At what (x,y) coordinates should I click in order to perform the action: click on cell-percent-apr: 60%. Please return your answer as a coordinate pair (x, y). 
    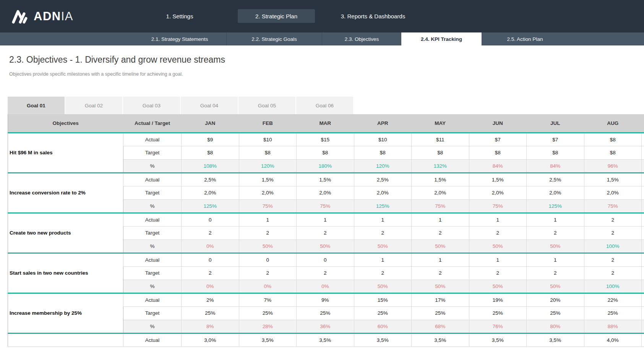
    Looking at the image, I should click on (383, 326).